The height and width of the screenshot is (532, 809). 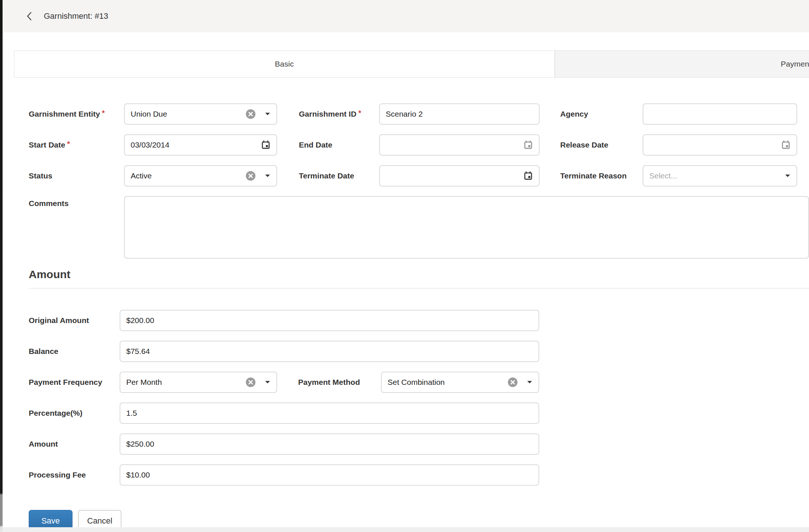 What do you see at coordinates (406, 64) in the screenshot?
I see `tab-bar-clip: Basic Payments` at bounding box center [406, 64].